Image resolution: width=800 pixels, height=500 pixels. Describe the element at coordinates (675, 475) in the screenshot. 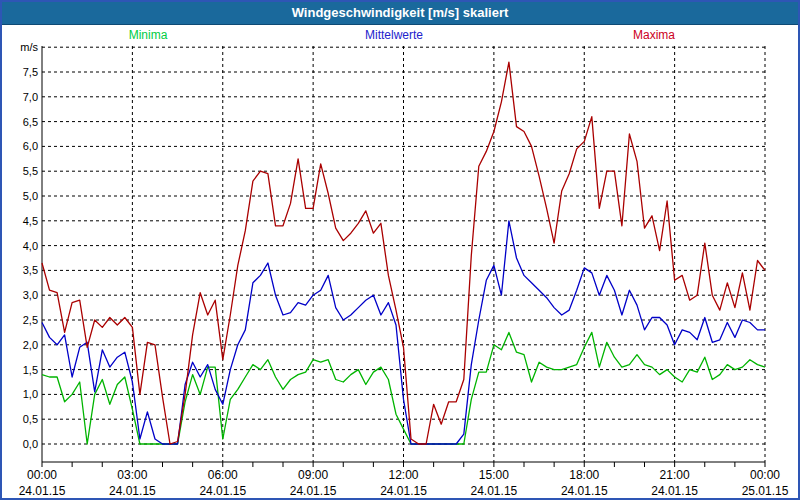

I see `x-tick-time: 21:00` at that location.